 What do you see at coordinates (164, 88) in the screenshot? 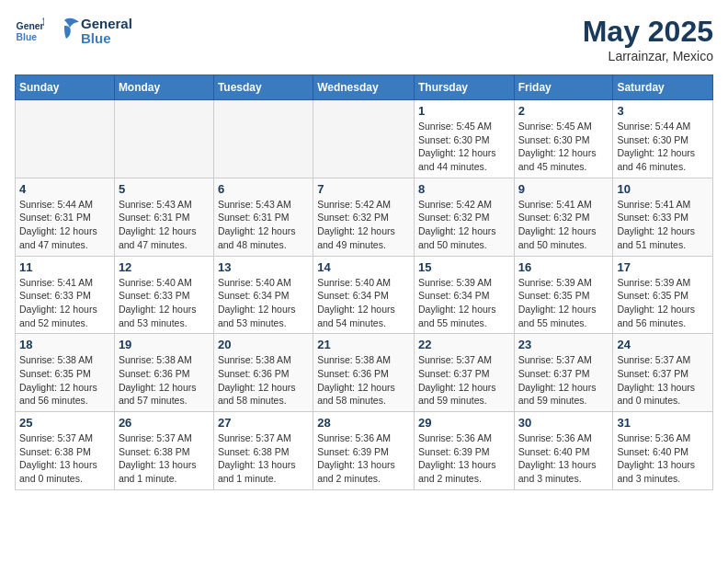
I see `weekday-header-monday: Monday` at bounding box center [164, 88].